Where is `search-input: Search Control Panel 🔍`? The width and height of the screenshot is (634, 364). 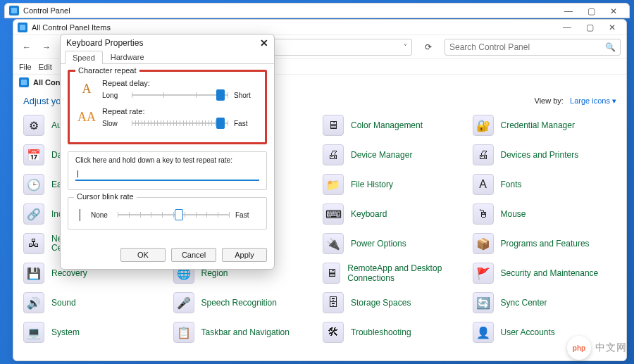 search-input: Search Control Panel 🔍 is located at coordinates (533, 47).